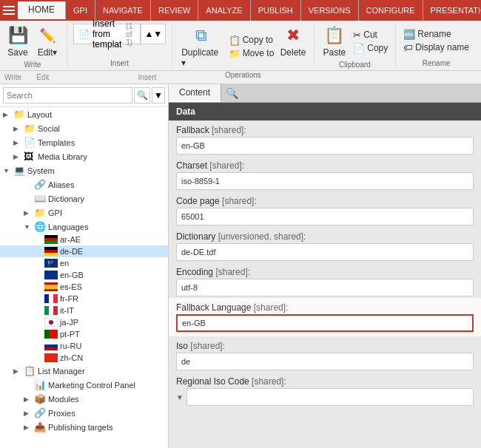 This screenshot has height=448, width=481. Describe the element at coordinates (199, 201) in the screenshot. I see `codepage-label: Code page` at that location.